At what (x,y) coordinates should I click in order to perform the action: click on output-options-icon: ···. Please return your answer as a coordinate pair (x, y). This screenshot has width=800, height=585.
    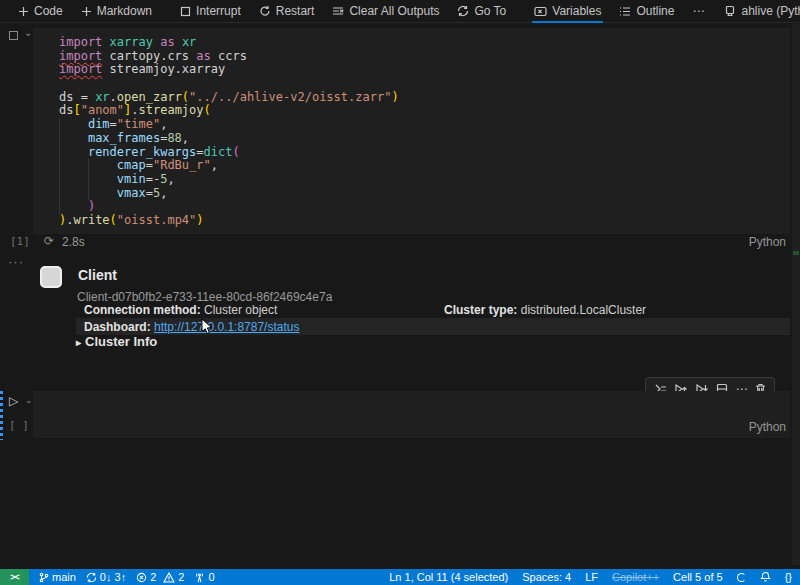
    Looking at the image, I should click on (16, 262).